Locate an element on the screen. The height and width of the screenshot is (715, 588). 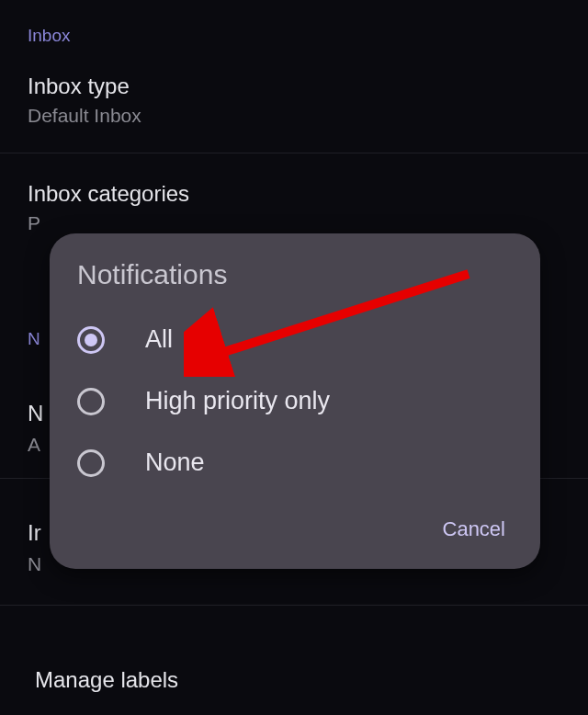
setting-title: Inbox categories is located at coordinates (294, 194).